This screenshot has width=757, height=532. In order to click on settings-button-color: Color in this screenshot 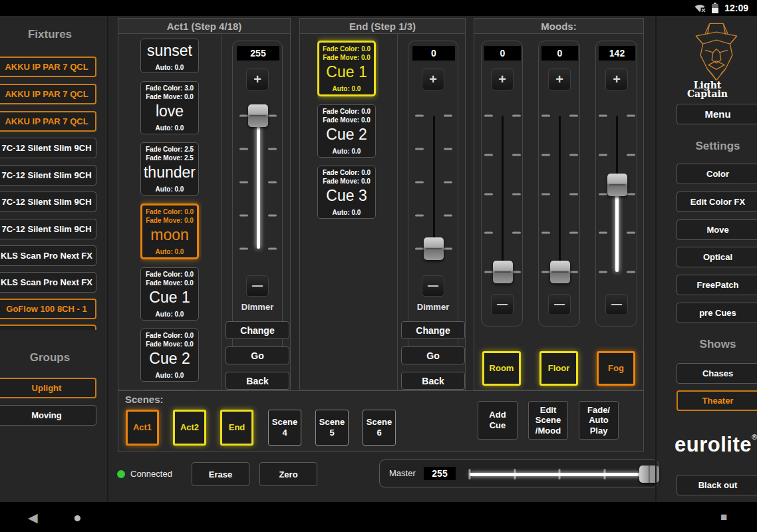, I will do `click(717, 174)`.